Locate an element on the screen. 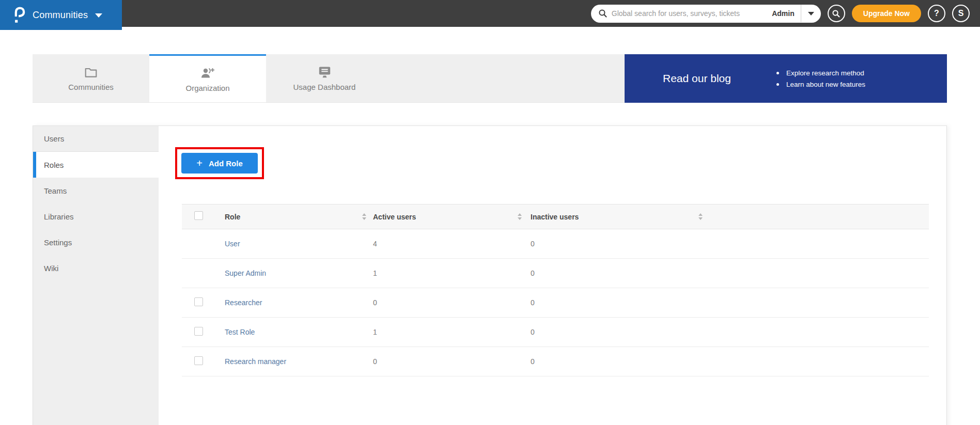 Image resolution: width=980 pixels, height=425 pixels. top-navbar: Communities Admin is located at coordinates (490, 13).